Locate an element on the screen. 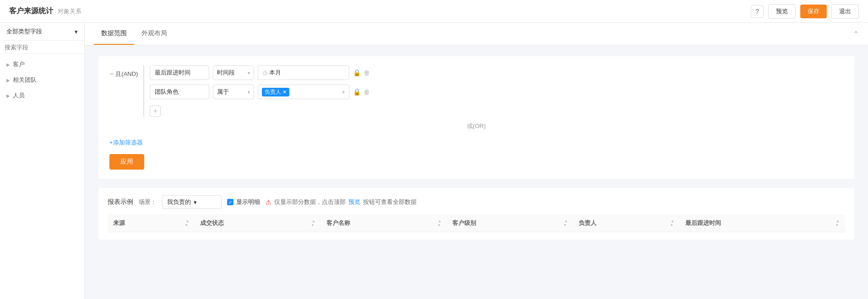  sidebar-search: 🔍 is located at coordinates (42, 48).